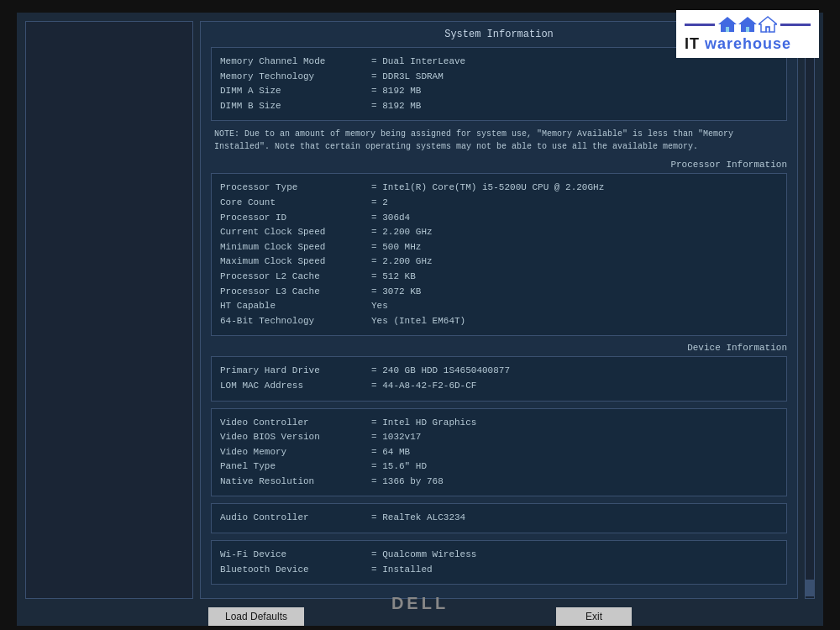 The height and width of the screenshot is (630, 840). What do you see at coordinates (499, 84) in the screenshot?
I see `memory-section: Memory Channel Mode = Dual InterLeave Me…` at bounding box center [499, 84].